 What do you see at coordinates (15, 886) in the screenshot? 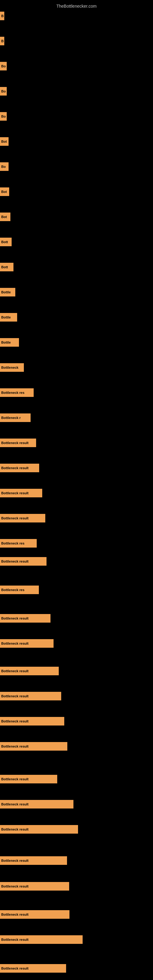
I see `bar-label-35: Bottleneck result` at bounding box center [15, 886].